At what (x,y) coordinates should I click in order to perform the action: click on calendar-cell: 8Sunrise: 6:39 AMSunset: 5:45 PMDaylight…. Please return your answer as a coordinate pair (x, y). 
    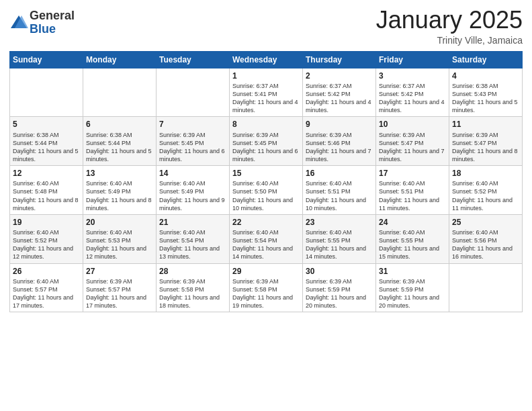
    Looking at the image, I should click on (266, 141).